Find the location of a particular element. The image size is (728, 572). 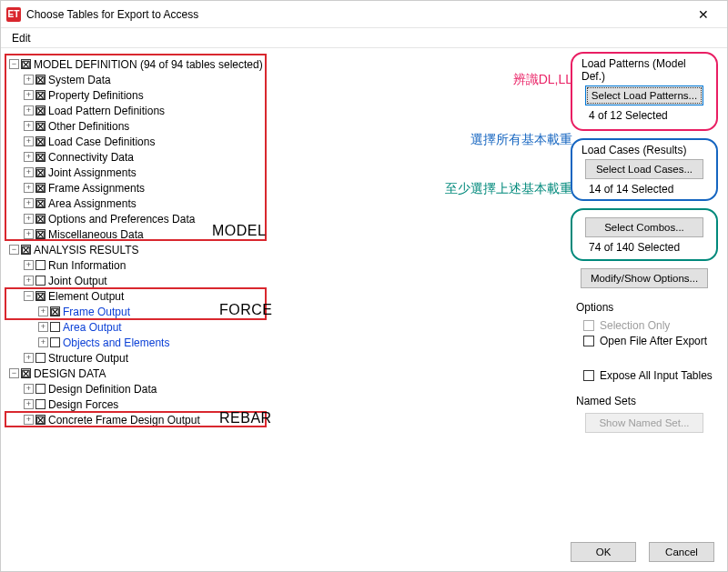

tree-label: Area Assignments is located at coordinates (93, 204).